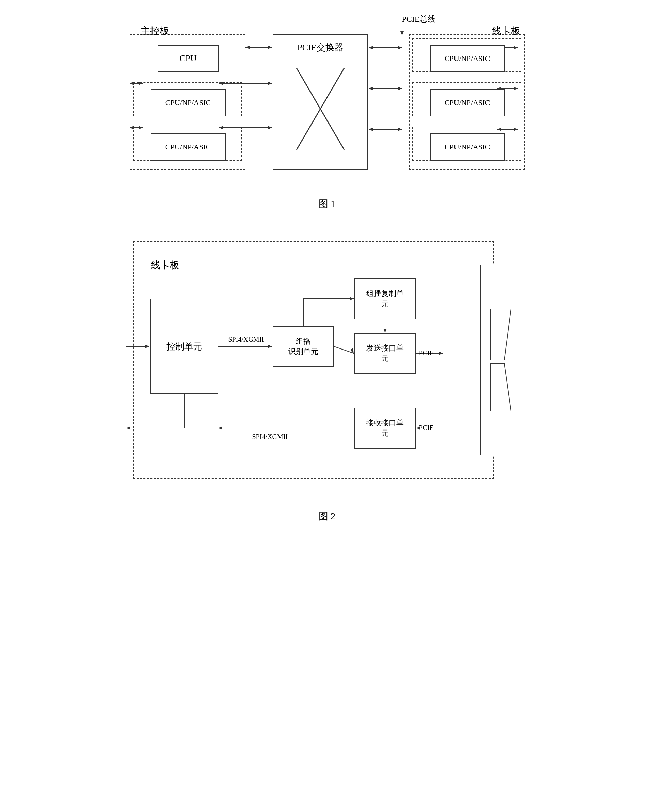 This screenshot has width=654, height=812. I want to click on pcie-switcher-label: PCIE交换器, so click(320, 47).